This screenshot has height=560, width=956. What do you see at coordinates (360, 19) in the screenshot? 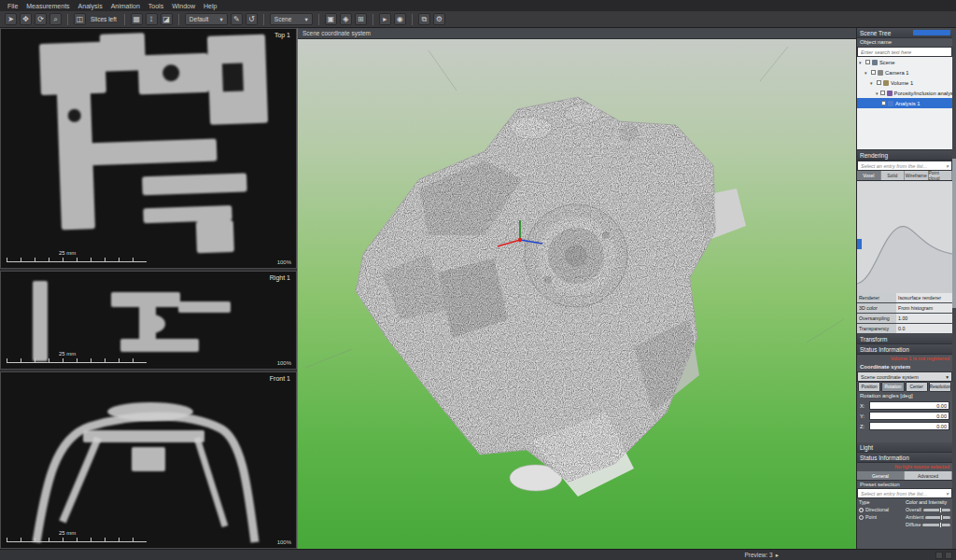
I see `layout-icon: ⊞` at bounding box center [360, 19].